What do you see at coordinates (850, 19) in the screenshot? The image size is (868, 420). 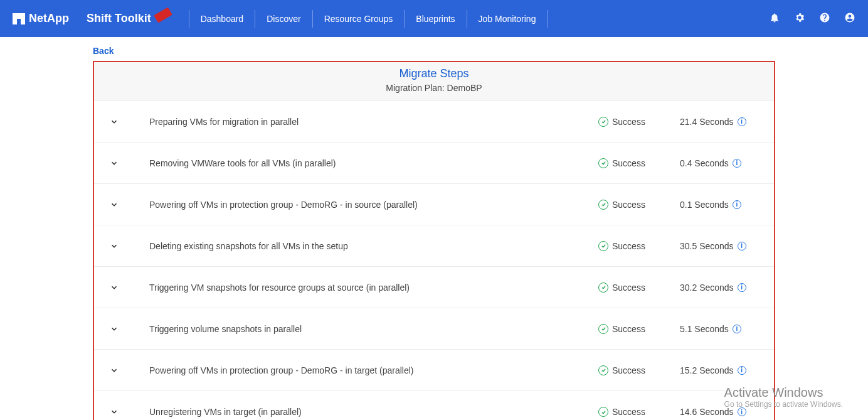 I see `user-icon` at bounding box center [850, 19].